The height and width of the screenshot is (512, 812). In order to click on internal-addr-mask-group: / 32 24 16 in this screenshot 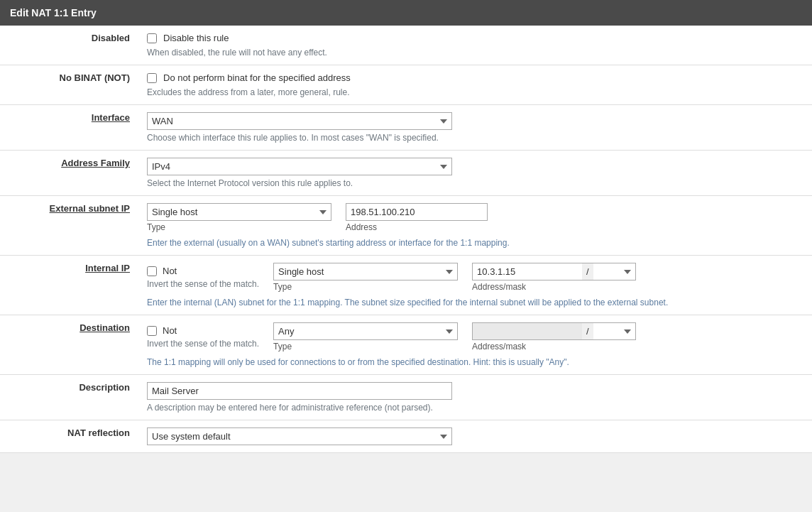, I will do `click(554, 271)`.